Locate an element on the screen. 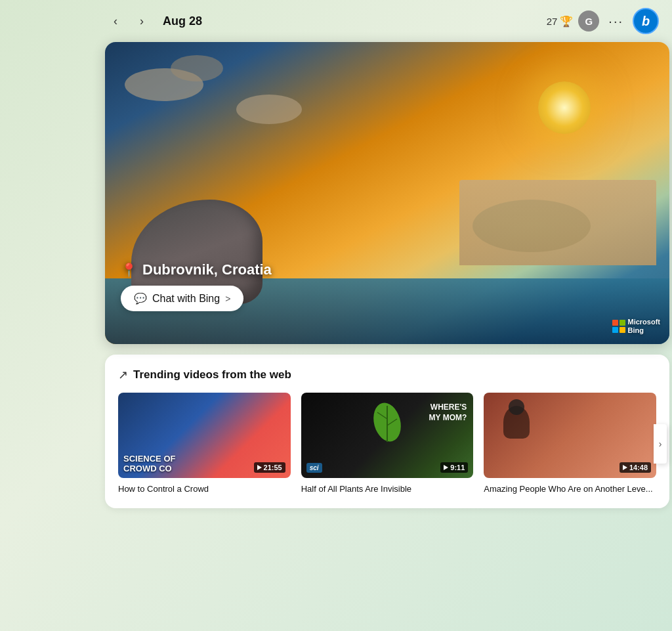 The height and width of the screenshot is (631, 672). bing-icon: b is located at coordinates (646, 21).